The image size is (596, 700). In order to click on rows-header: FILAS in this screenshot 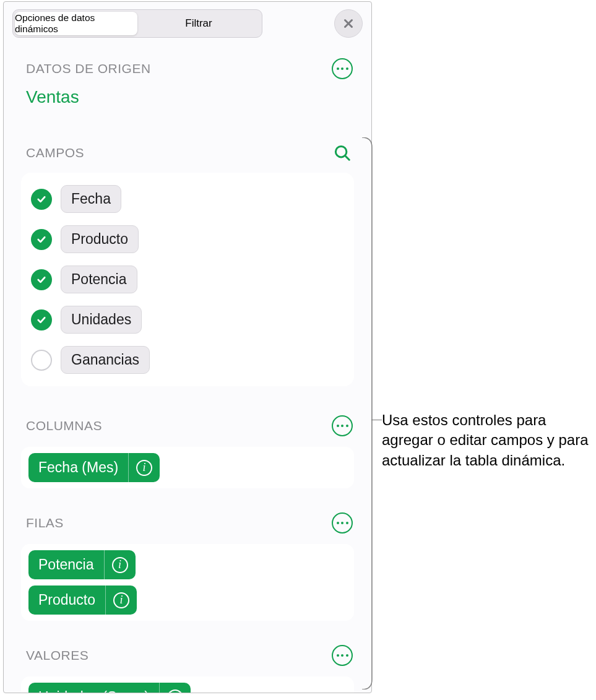, I will do `click(188, 523)`.